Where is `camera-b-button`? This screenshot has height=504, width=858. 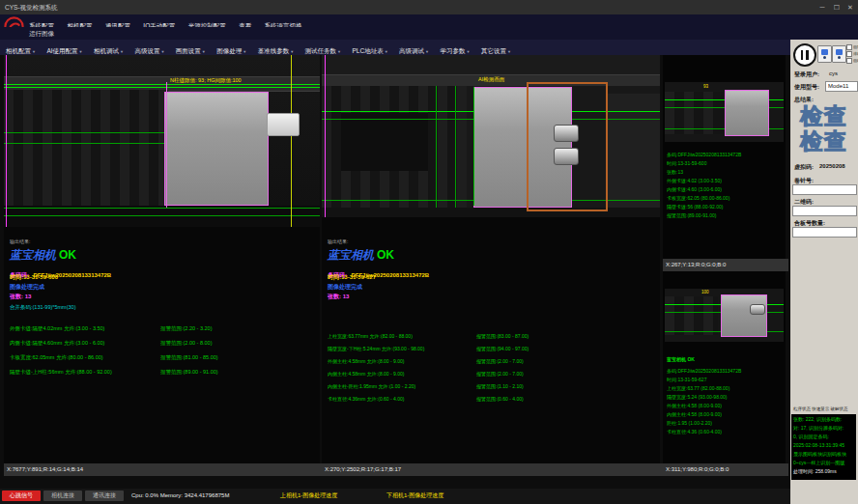
camera-b-button is located at coordinates (839, 54).